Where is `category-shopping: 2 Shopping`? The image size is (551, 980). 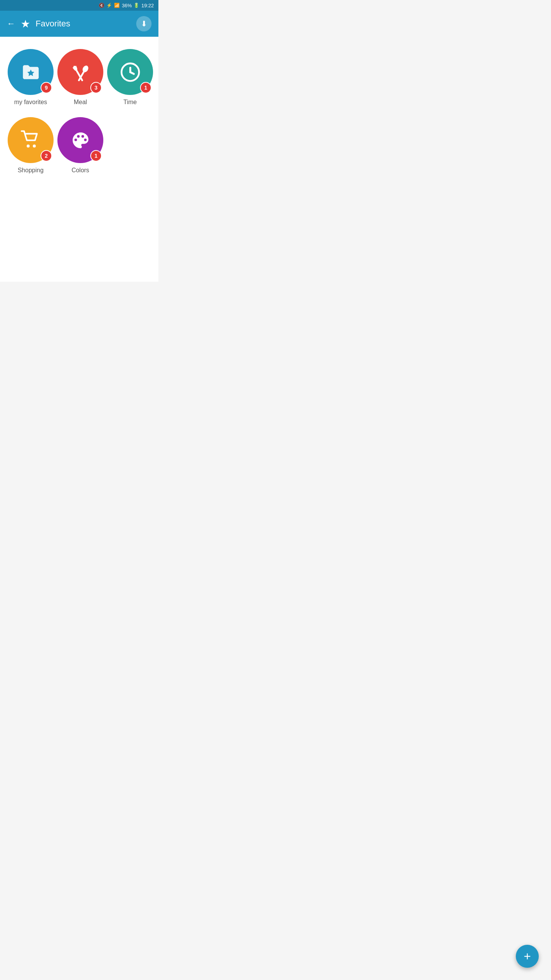
category-shopping: 2 Shopping is located at coordinates (31, 145).